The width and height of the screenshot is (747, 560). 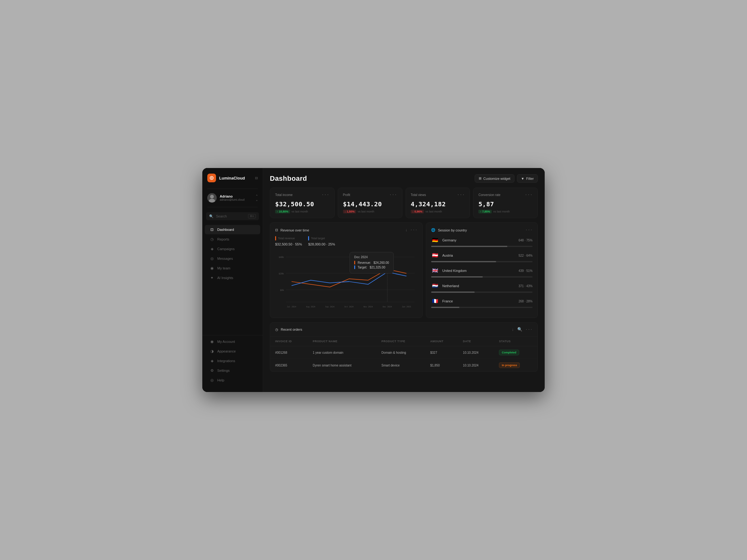 What do you see at coordinates (294, 230) in the screenshot?
I see `chart-title-text: Revenue over time` at bounding box center [294, 230].